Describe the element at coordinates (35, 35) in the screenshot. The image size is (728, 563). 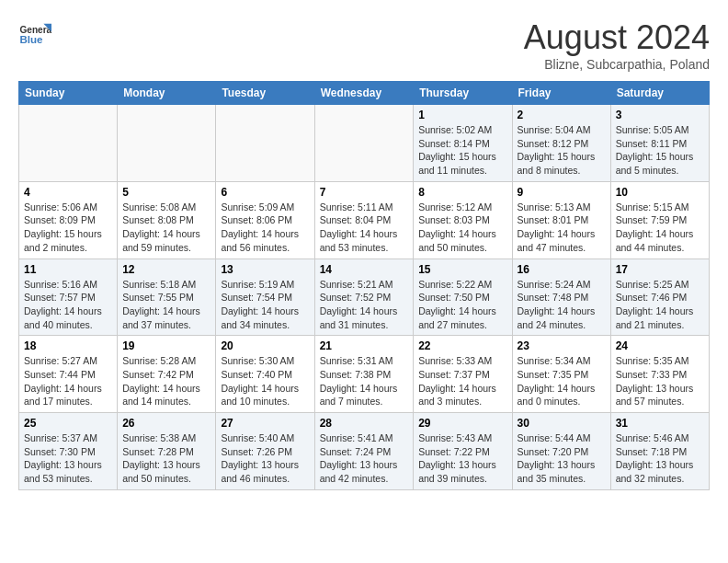
I see `logo-icon: General Blue` at that location.